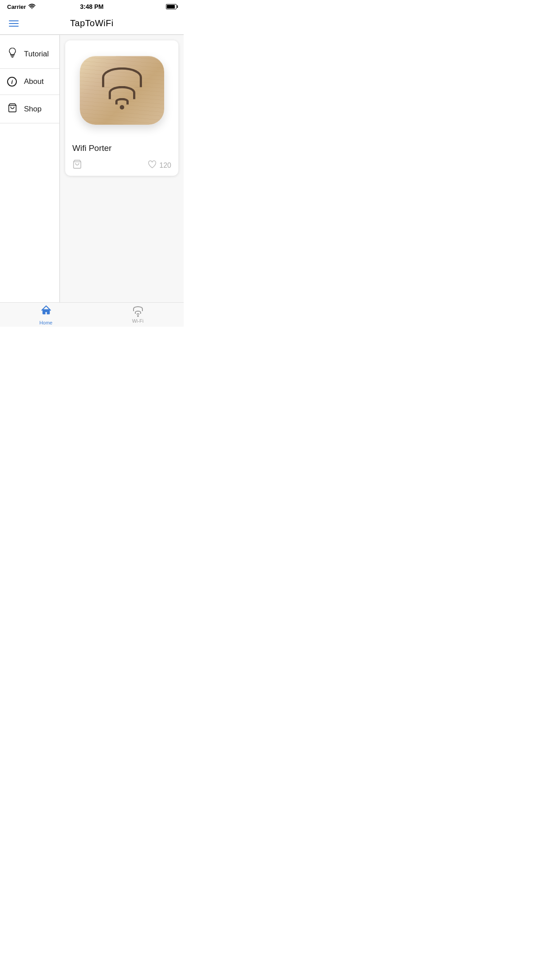  Describe the element at coordinates (122, 89) in the screenshot. I see `wifi-device-illustration` at that location.